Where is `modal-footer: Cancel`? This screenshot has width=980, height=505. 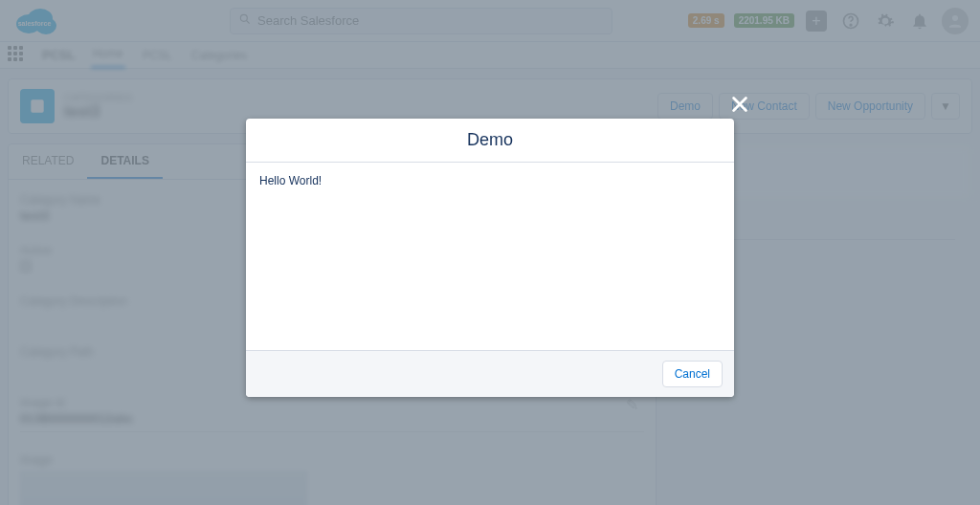 modal-footer: Cancel is located at coordinates (490, 373).